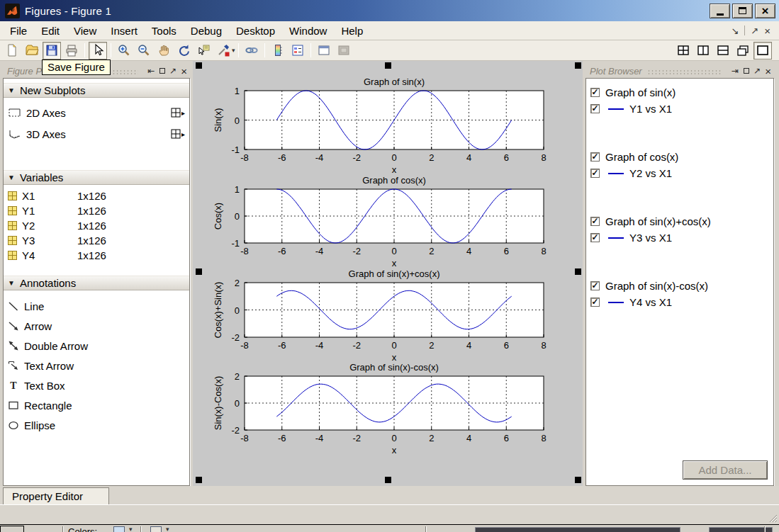 This screenshot has height=532, width=779. Describe the element at coordinates (682, 286) in the screenshot. I see `axes-checkbox-row: ✓ Graph of sin(x)-cos(x)` at that location.